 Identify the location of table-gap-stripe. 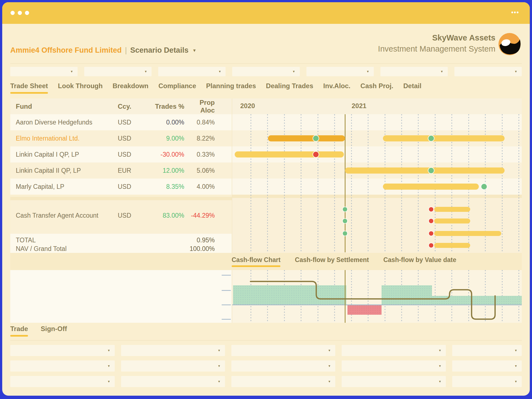
(121, 199).